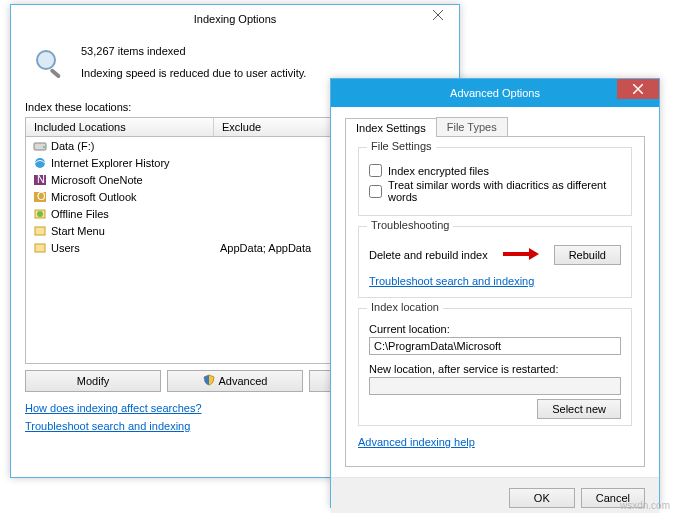 Image resolution: width=676 pixels, height=513 pixels. Describe the element at coordinates (194, 51) in the screenshot. I see `items-indexed-text: 53,267 items indexed` at that location.